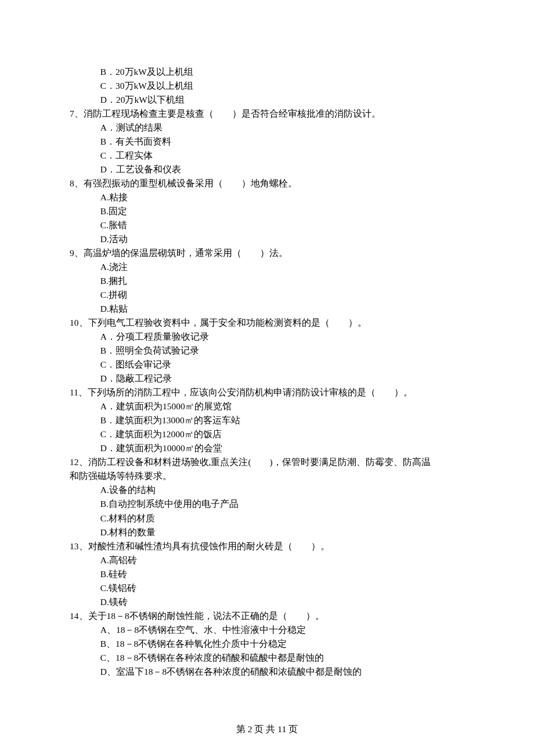  Describe the element at coordinates (190, 183) in the screenshot. I see `question-text: 有强烈振动的重型机械设备采用（ ）地角螺栓。` at that location.